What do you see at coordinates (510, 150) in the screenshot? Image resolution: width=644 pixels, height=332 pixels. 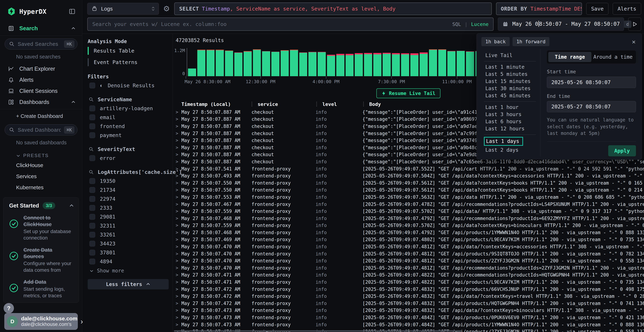 I see `time-option: Last 2 days` at bounding box center [510, 150].